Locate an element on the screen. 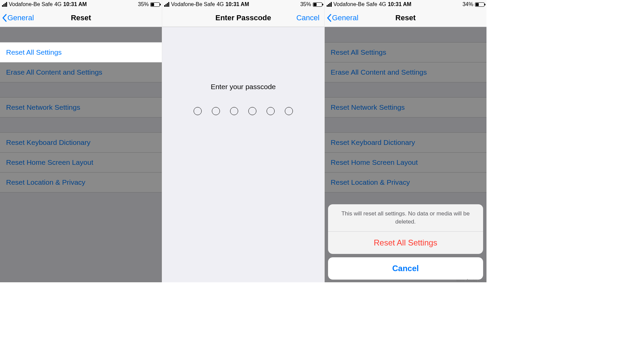 The height and width of the screenshot is (364, 625). sheet-cancel-label: Cancel is located at coordinates (405, 268).